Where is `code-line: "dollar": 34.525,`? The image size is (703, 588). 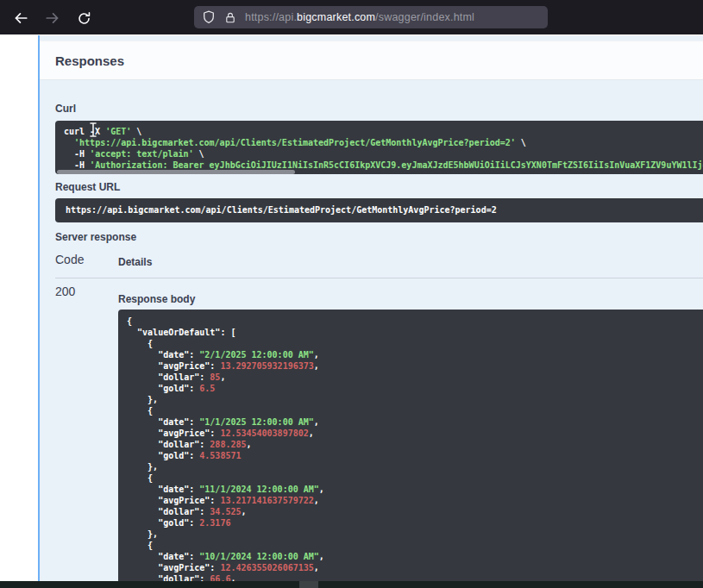 code-line: "dollar": 34.525, is located at coordinates (415, 512).